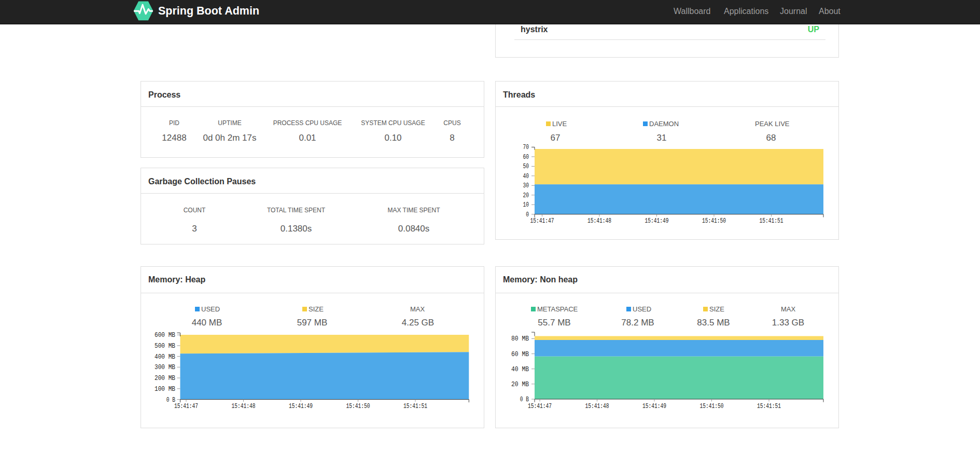  I want to click on svg-text: 20 MB, so click(520, 384).